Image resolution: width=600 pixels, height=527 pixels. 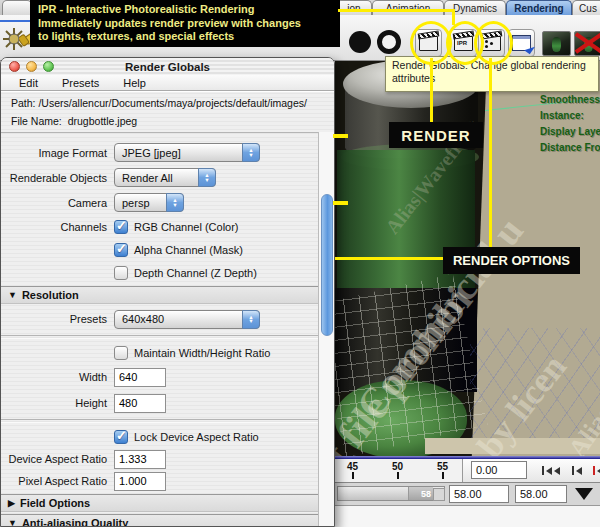 I want to click on tick-50: 50, so click(x=398, y=466).